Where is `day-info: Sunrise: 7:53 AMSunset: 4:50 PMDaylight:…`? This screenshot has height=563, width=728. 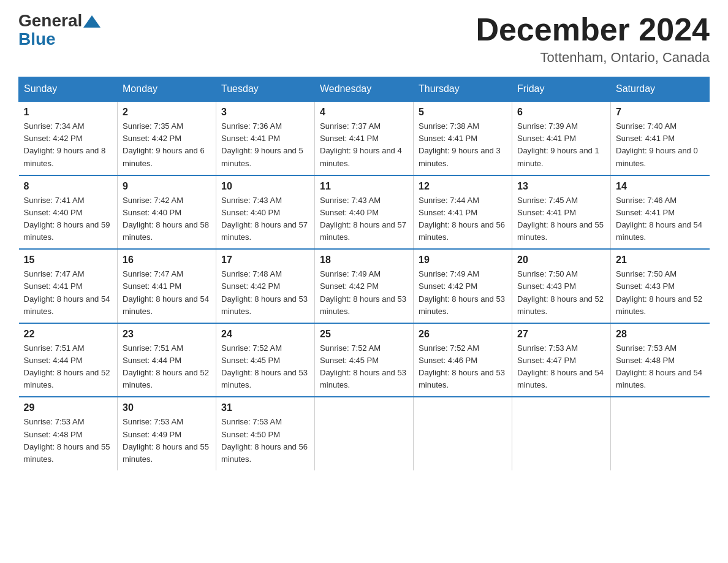
day-info: Sunrise: 7:53 AMSunset: 4:50 PMDaylight:… is located at coordinates (265, 440).